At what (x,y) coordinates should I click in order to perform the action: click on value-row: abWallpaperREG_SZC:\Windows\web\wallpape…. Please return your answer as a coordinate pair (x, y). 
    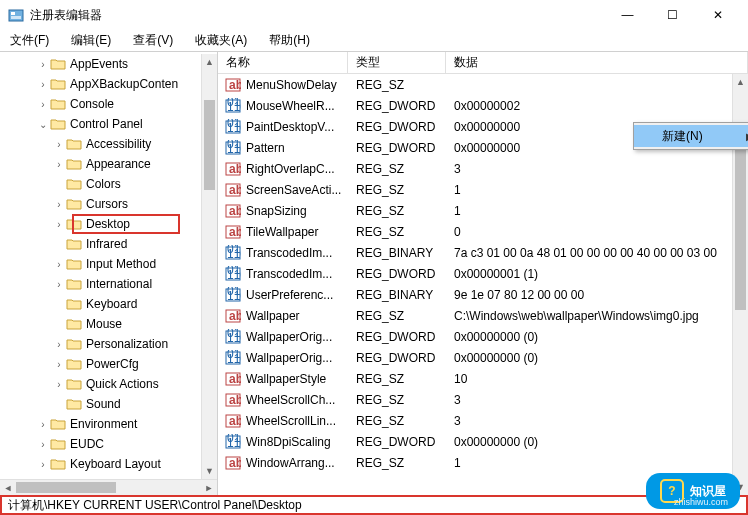
    Looking at the image, I should click on (483, 316).